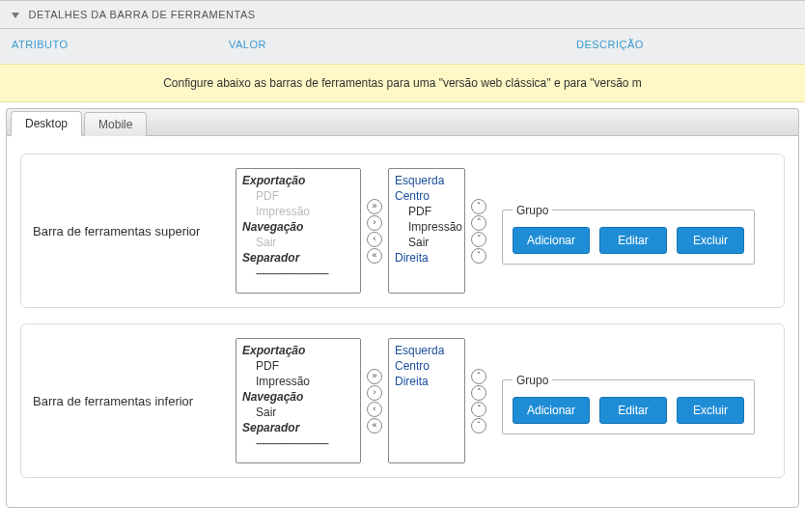 The height and width of the screenshot is (532, 805). What do you see at coordinates (479, 402) in the screenshot?
I see `move-vertical-bottom: ˆ ˄ ˅ ˇ` at bounding box center [479, 402].